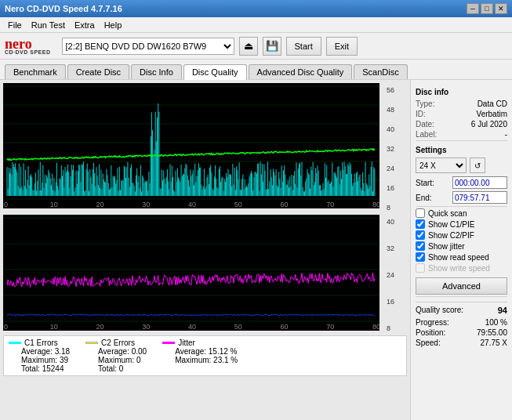 The height and width of the screenshot is (420, 512). I want to click on disc-type-row: Type: Data CD, so click(461, 103).